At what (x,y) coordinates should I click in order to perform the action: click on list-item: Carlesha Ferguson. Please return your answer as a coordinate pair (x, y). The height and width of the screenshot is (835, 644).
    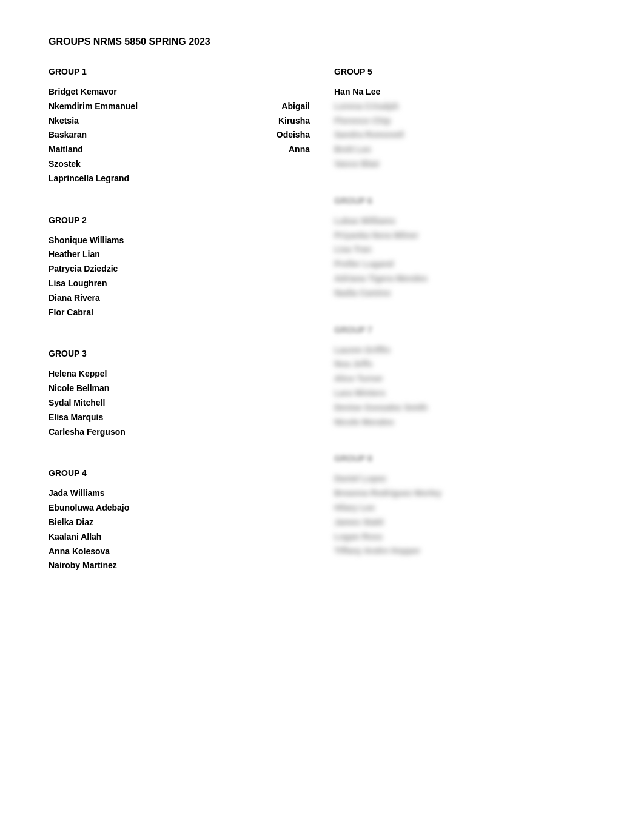
    Looking at the image, I should click on (179, 432).